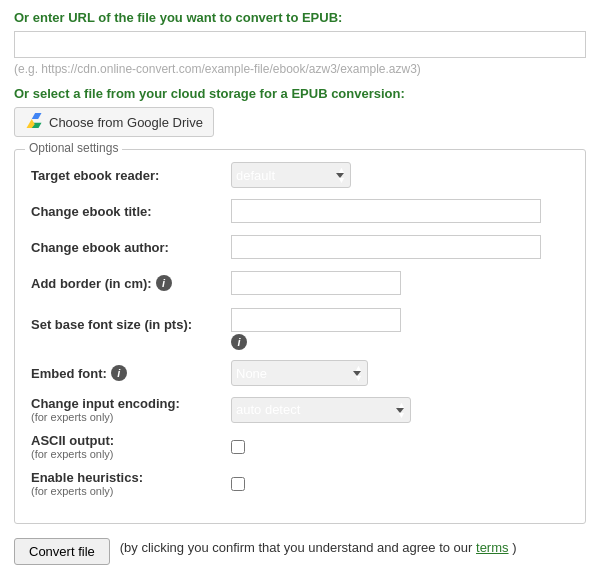 The width and height of the screenshot is (600, 588). What do you see at coordinates (318, 548) in the screenshot?
I see `footer-text: (by clicking you confirm that you unders…` at bounding box center [318, 548].